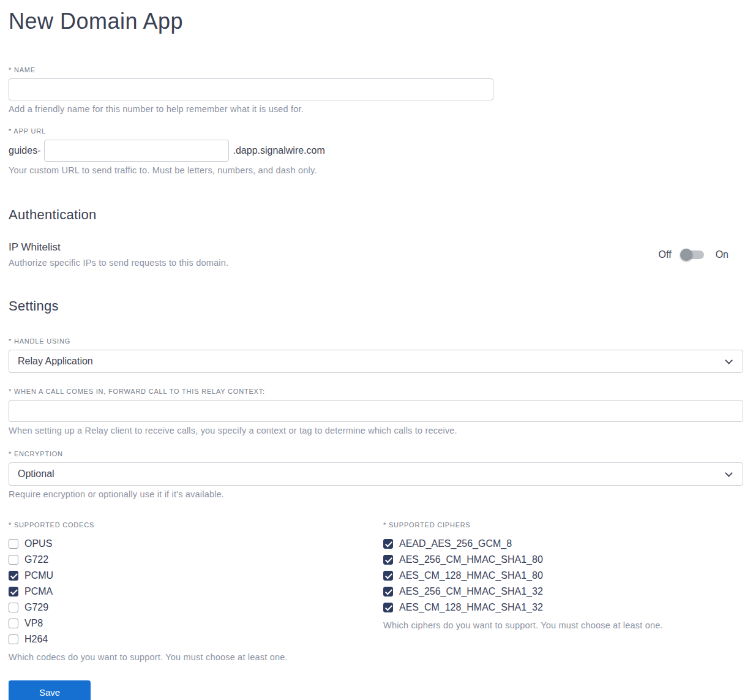 The image size is (753, 700). Describe the element at coordinates (376, 306) in the screenshot. I see `settings-heading: Settings` at that location.